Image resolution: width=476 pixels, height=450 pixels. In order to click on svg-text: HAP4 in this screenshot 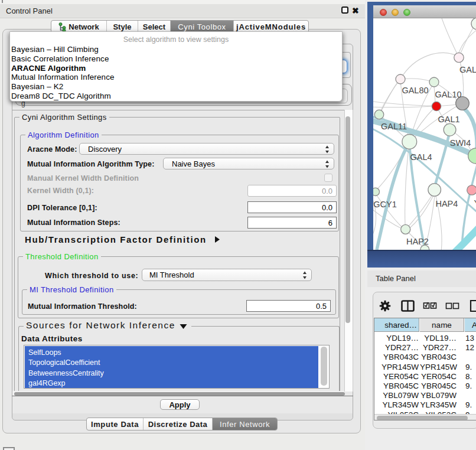, I will do `click(446, 204)`.